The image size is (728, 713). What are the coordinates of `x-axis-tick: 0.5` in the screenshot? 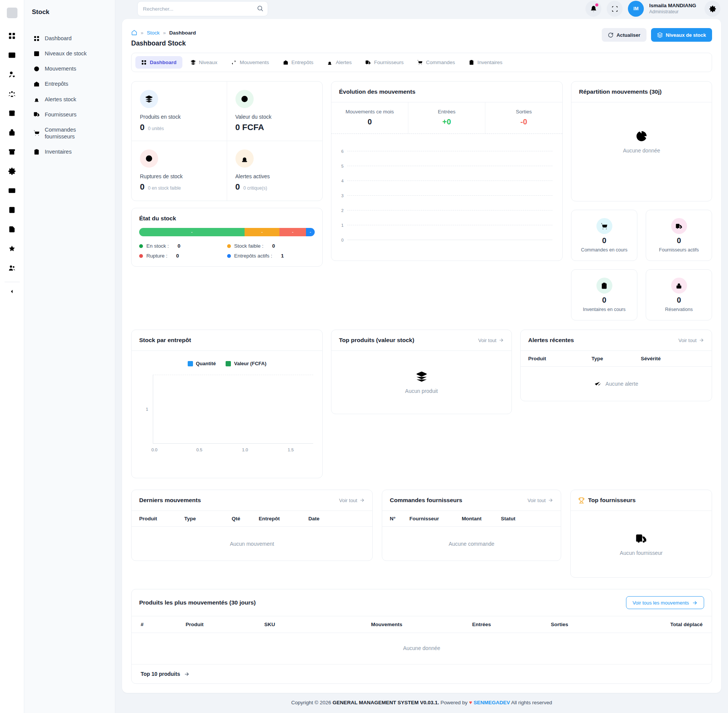 It's located at (199, 450).